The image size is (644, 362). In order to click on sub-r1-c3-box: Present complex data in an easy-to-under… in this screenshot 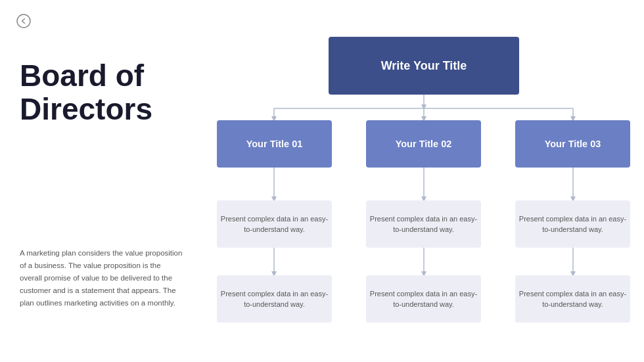, I will do `click(573, 224)`.